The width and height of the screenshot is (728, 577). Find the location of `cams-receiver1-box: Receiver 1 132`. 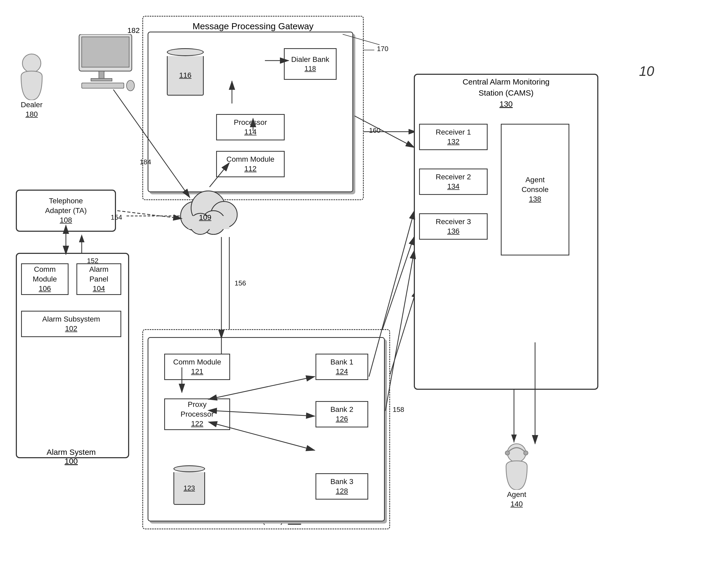

cams-receiver1-box: Receiver 1 132 is located at coordinates (453, 137).